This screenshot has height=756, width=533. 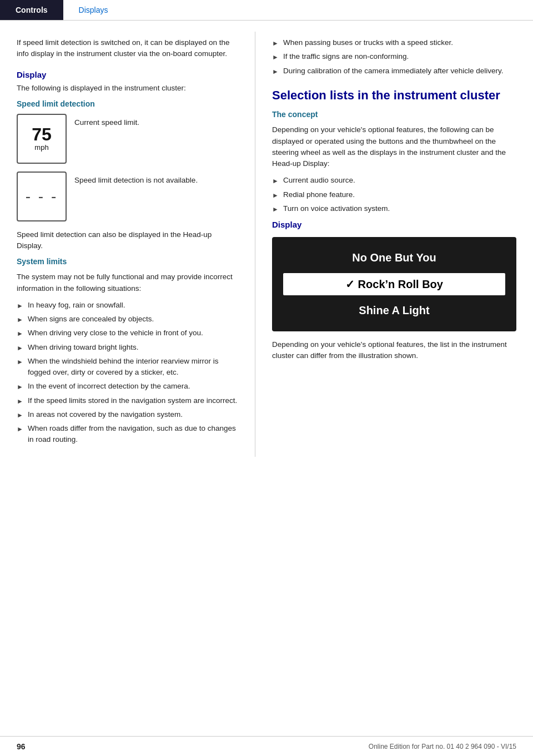 I want to click on footer: 96 Online Edition for Part no. 01 40 2 9…, so click(x=266, y=746).